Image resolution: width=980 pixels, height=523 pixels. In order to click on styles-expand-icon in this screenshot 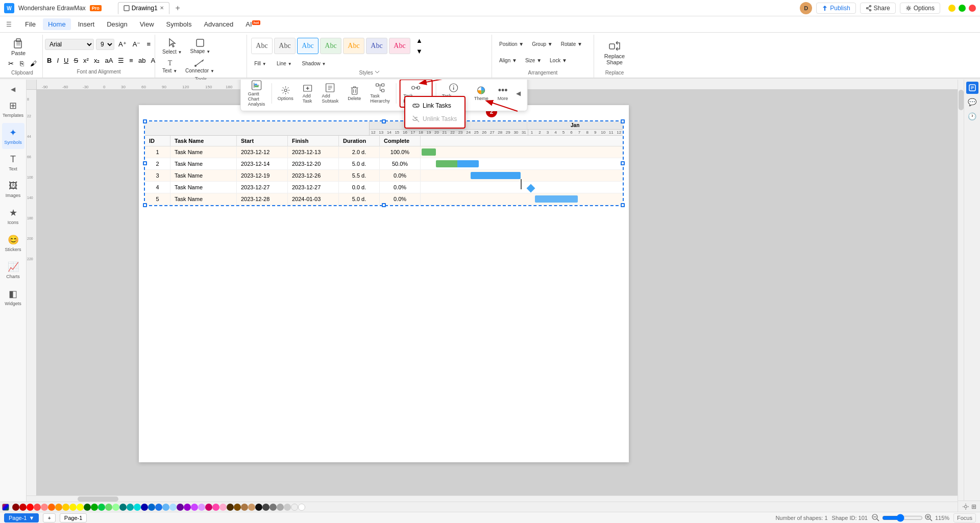, I will do `click(377, 72)`.